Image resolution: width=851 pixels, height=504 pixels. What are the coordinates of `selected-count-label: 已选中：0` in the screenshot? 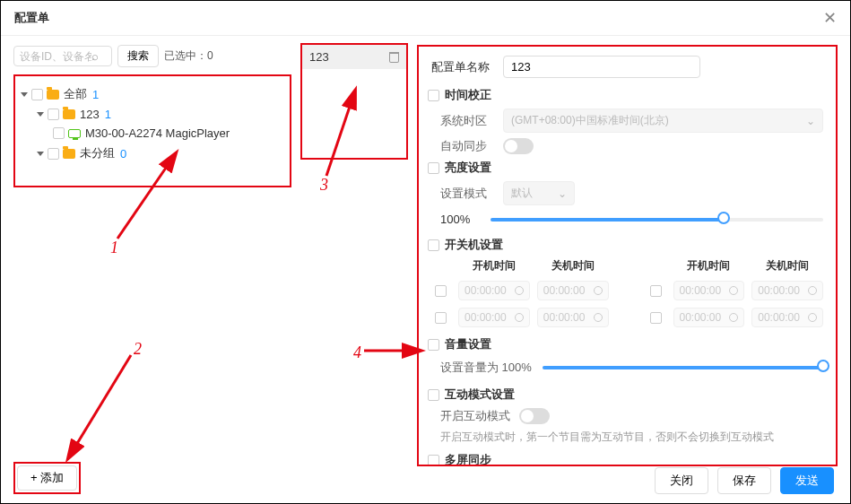 It's located at (188, 56).